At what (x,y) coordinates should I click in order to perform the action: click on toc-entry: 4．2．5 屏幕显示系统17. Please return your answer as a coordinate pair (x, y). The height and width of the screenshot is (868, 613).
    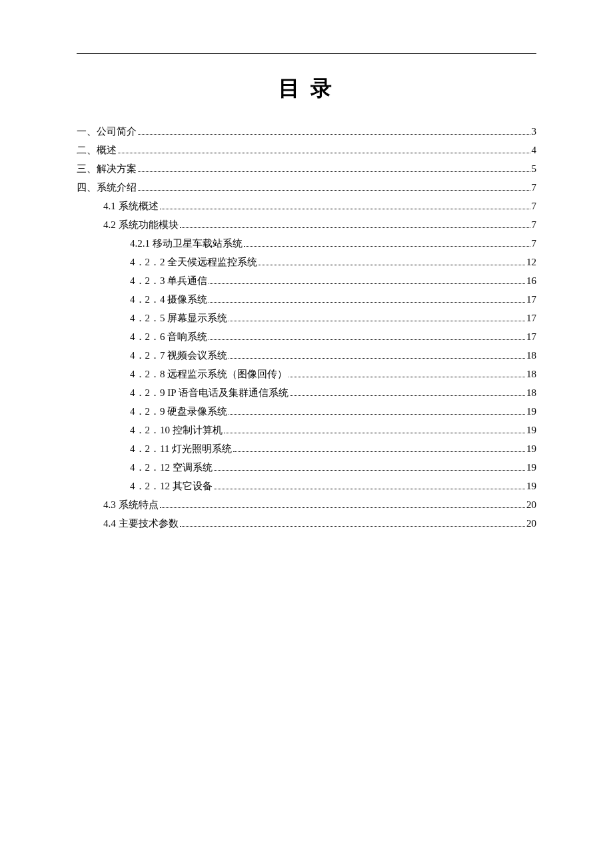
    Looking at the image, I should click on (306, 318).